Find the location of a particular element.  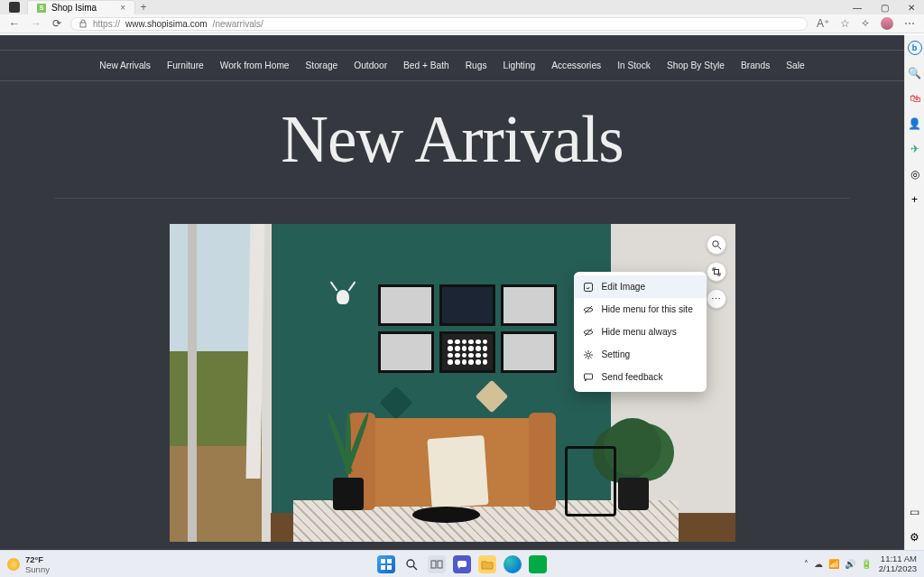

clock-time: 11:11 AM is located at coordinates (898, 559).